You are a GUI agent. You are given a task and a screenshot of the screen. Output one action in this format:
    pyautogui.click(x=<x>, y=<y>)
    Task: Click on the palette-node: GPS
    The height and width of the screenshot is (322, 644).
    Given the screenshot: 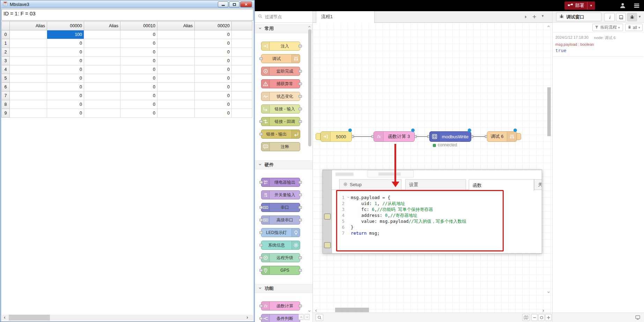 What is the action you would take?
    pyautogui.click(x=281, y=270)
    